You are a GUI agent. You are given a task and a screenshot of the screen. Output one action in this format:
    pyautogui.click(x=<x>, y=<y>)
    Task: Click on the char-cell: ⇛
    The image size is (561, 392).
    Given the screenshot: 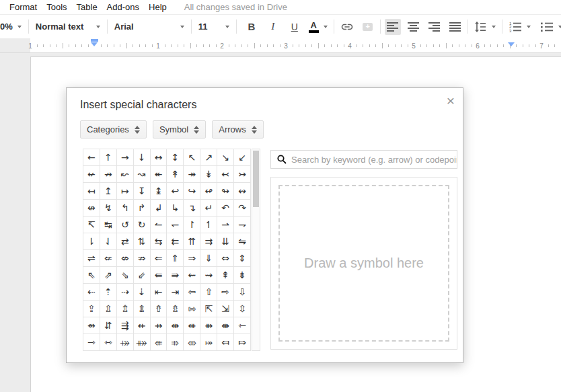 What is the action you would take?
    pyautogui.click(x=175, y=276)
    